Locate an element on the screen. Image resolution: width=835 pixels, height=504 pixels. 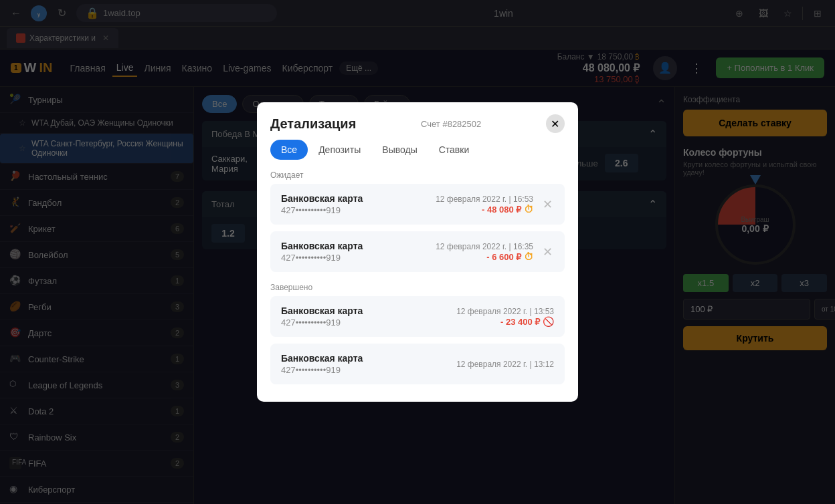
card-date-0: 12 февраля 2022 г. | 16:53 is located at coordinates (484, 199).